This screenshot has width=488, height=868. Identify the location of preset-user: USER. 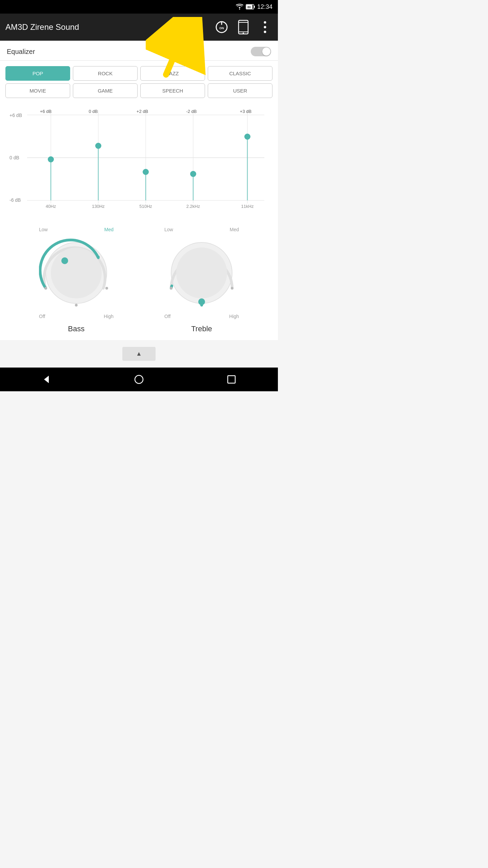
(240, 91).